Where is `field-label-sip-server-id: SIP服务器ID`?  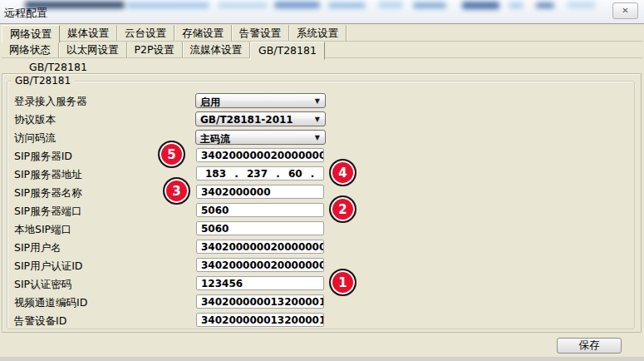
field-label-sip-server-id: SIP服务器ID is located at coordinates (43, 156).